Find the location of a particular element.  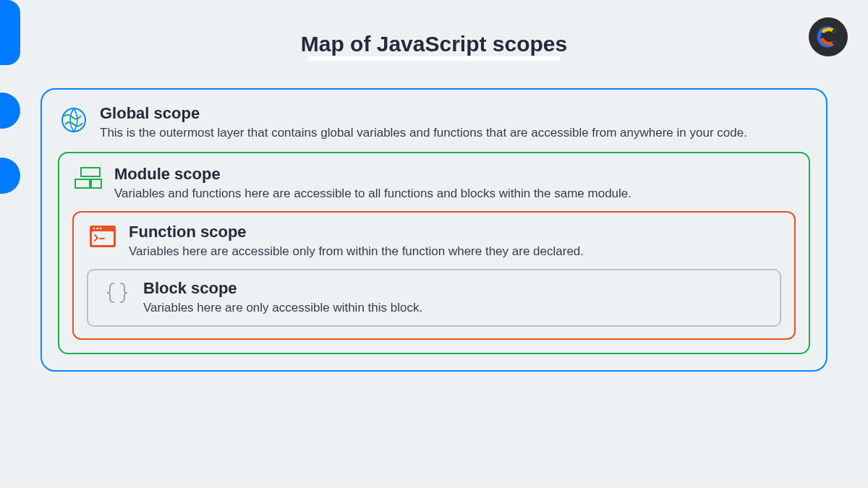

module-scope-title: Module scope is located at coordinates (373, 174).